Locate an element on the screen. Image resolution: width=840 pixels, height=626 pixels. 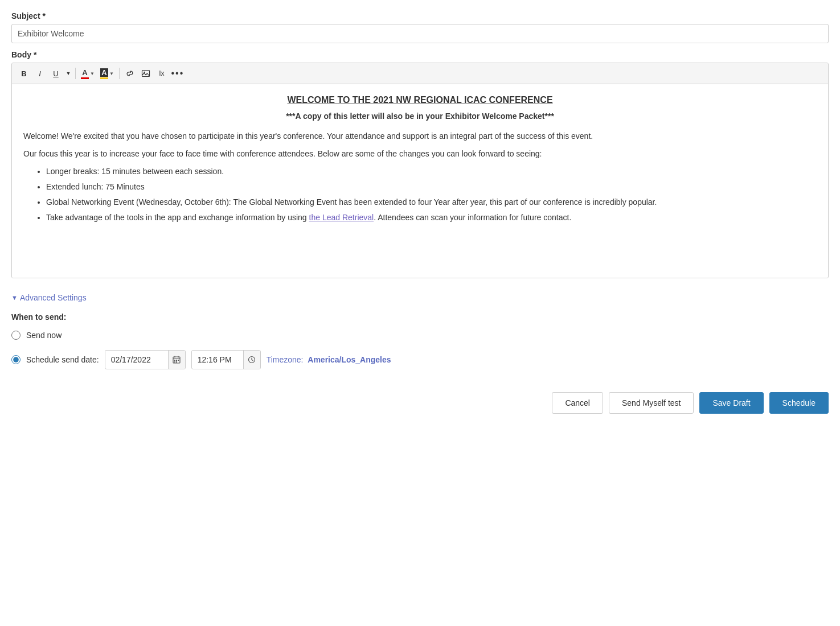
clock-icon is located at coordinates (252, 360).